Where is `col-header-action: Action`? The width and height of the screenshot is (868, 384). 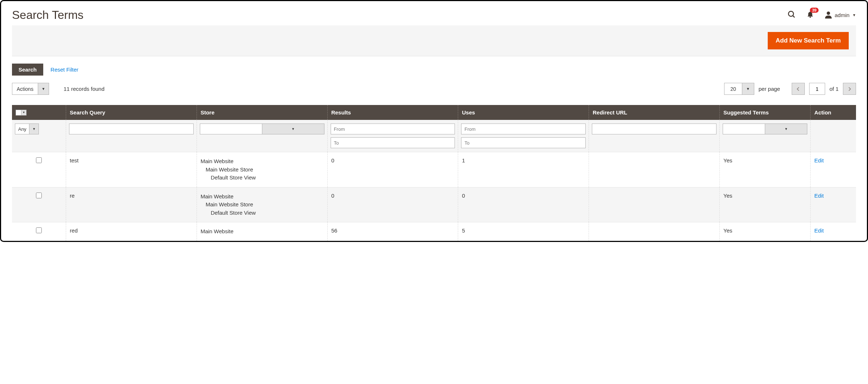 col-header-action: Action is located at coordinates (833, 113).